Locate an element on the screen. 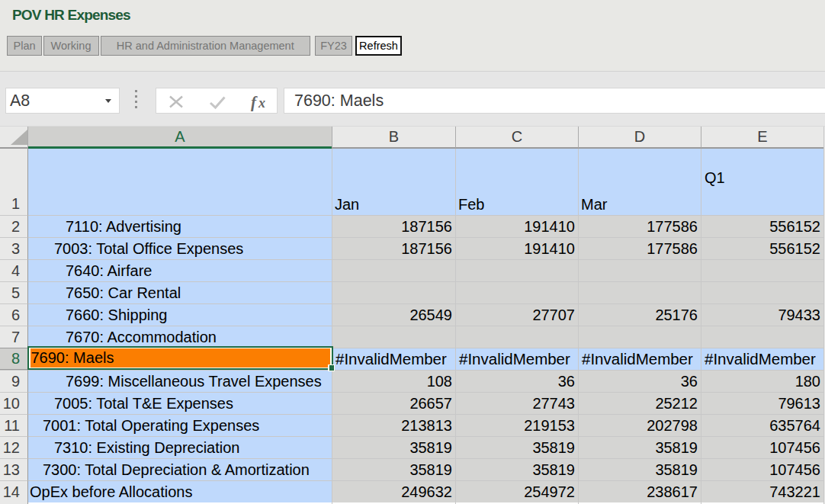  svg-text: x is located at coordinates (262, 103).